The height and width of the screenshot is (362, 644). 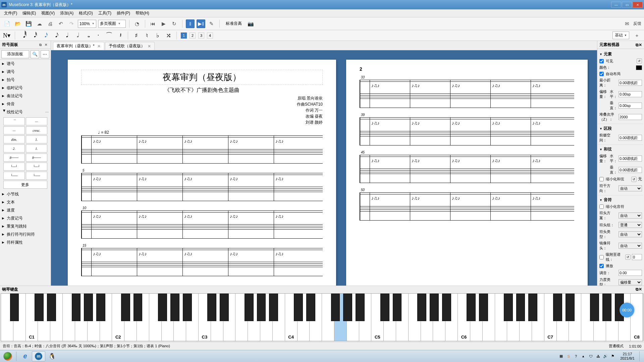 I want to click on palette-item: ▶线性记号⋯, so click(x=25, y=112).